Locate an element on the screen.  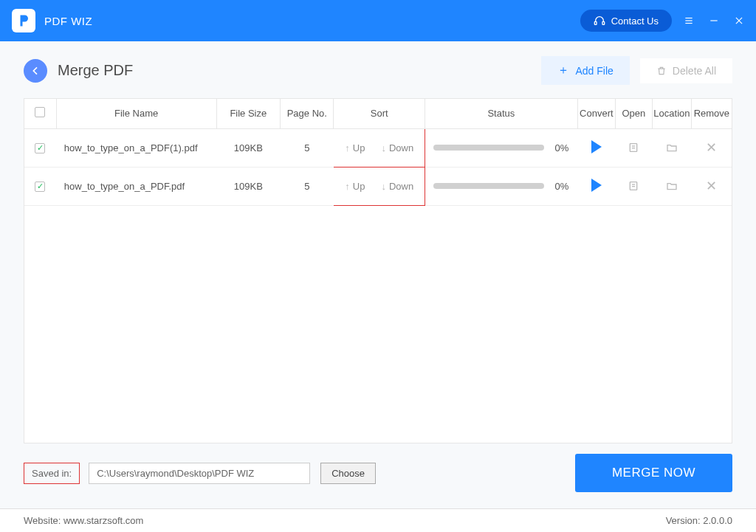
col-location: Location is located at coordinates (672, 114).